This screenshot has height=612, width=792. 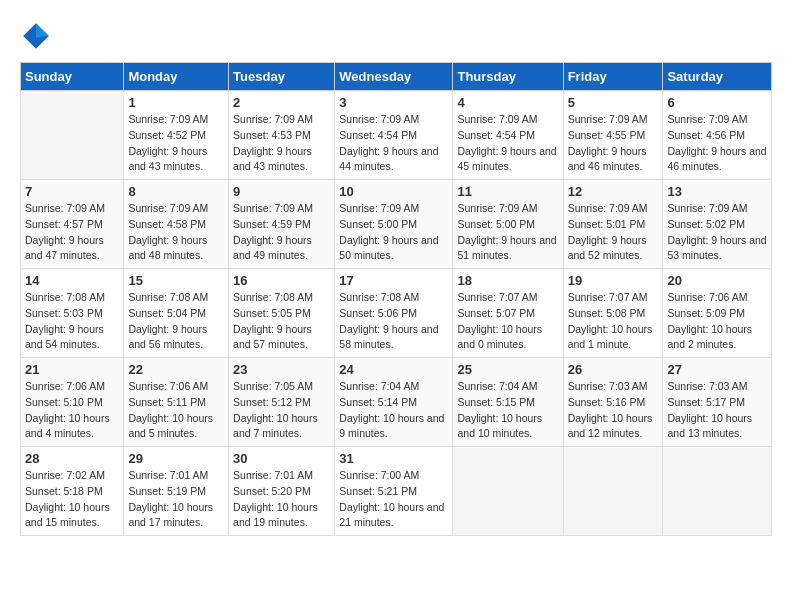 What do you see at coordinates (176, 192) in the screenshot?
I see `day-number: 8` at bounding box center [176, 192].